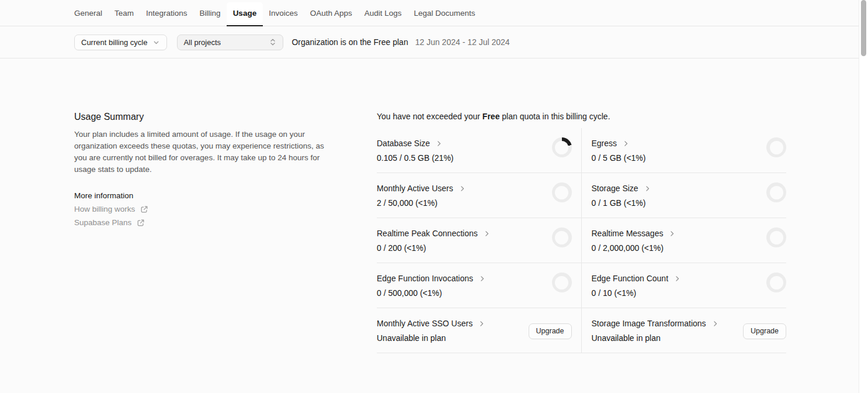  What do you see at coordinates (431, 278) in the screenshot?
I see `metric-edge-function-invocations-link: Edge Function Invocations` at bounding box center [431, 278].